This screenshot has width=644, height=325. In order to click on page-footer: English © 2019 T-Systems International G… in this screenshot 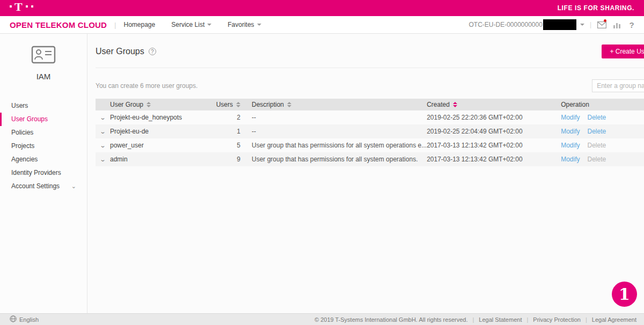, I will do `click(322, 319)`.